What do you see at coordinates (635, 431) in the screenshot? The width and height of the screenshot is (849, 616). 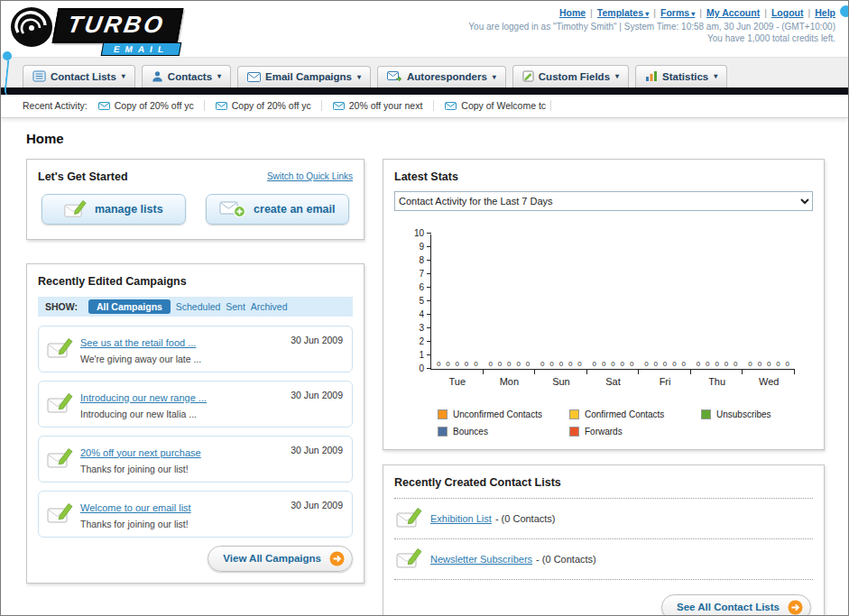 I see `legend-item: Forwards` at bounding box center [635, 431].